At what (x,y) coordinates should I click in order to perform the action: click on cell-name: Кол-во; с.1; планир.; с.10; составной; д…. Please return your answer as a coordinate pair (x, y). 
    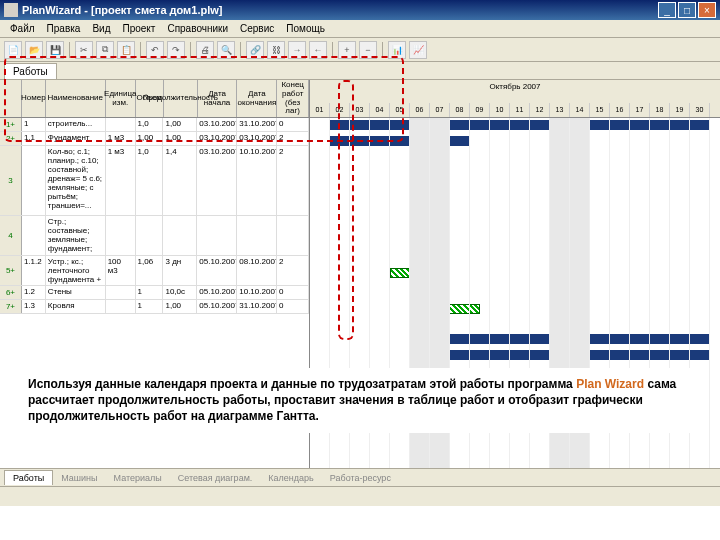
    Looking at the image, I should click on (76, 180).